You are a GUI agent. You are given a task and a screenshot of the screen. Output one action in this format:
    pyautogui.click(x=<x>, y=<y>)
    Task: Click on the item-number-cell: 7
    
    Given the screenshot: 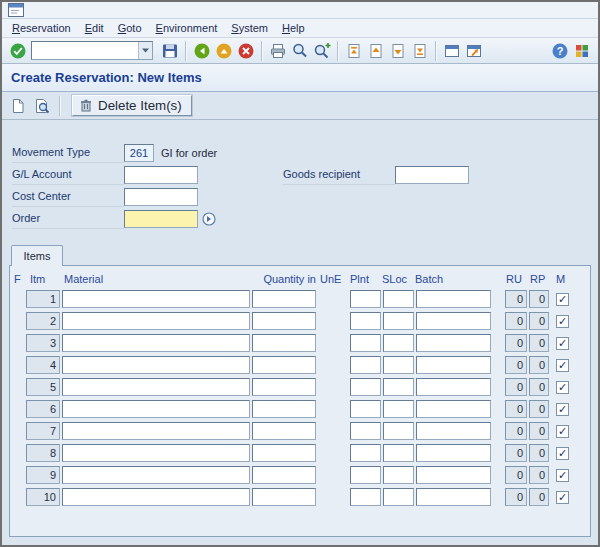 What is the action you would take?
    pyautogui.click(x=43, y=431)
    